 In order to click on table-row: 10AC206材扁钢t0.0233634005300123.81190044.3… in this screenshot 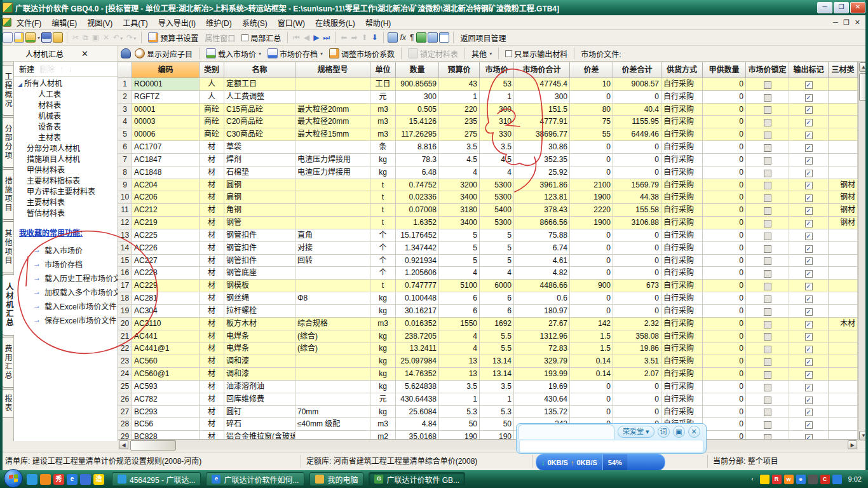, I will do `click(488, 198)`.